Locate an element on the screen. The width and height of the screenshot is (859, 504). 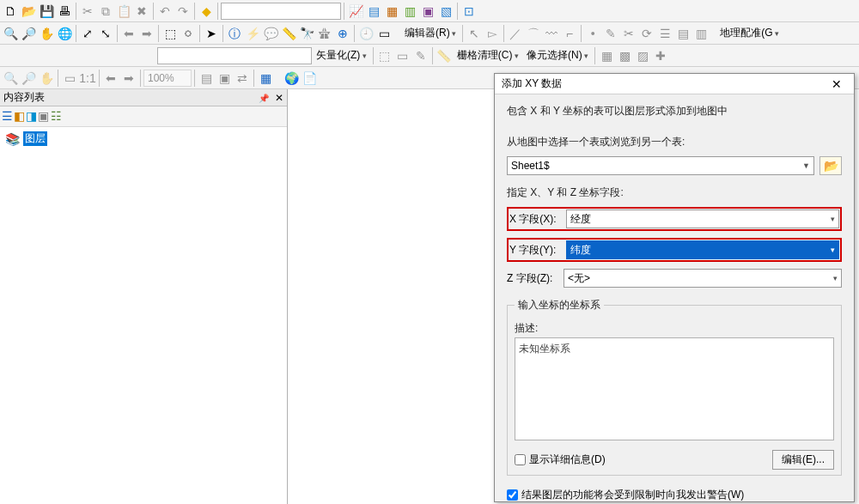
find-icon: 🔭 is located at coordinates (307, 33).